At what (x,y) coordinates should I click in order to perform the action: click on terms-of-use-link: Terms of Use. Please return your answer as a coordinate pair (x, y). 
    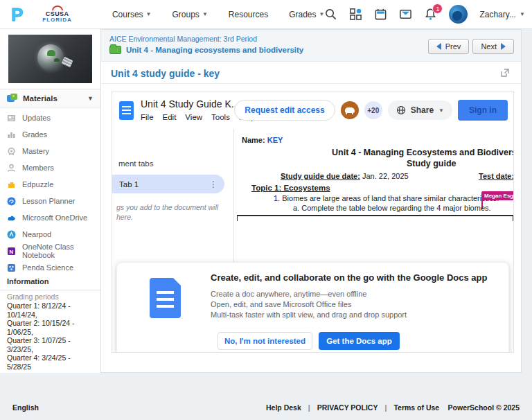
    Looking at the image, I should click on (416, 408).